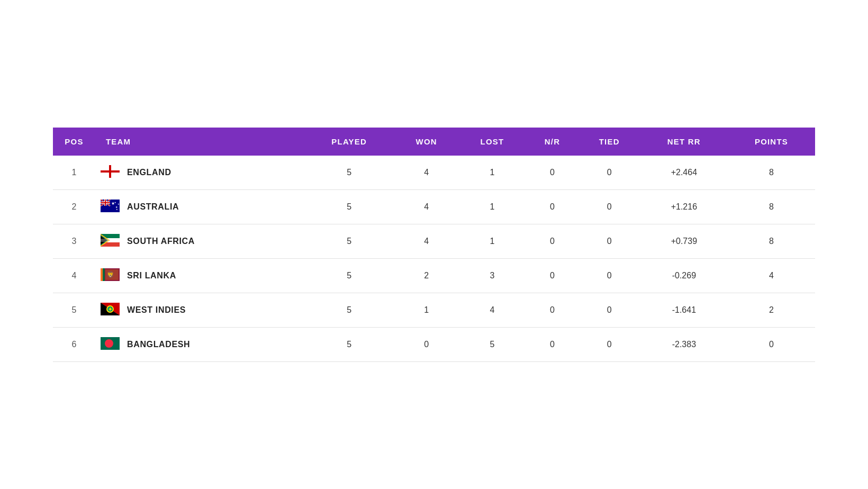 The width and height of the screenshot is (868, 489). What do you see at coordinates (684, 142) in the screenshot?
I see `header-net-rr: NET RR` at bounding box center [684, 142].